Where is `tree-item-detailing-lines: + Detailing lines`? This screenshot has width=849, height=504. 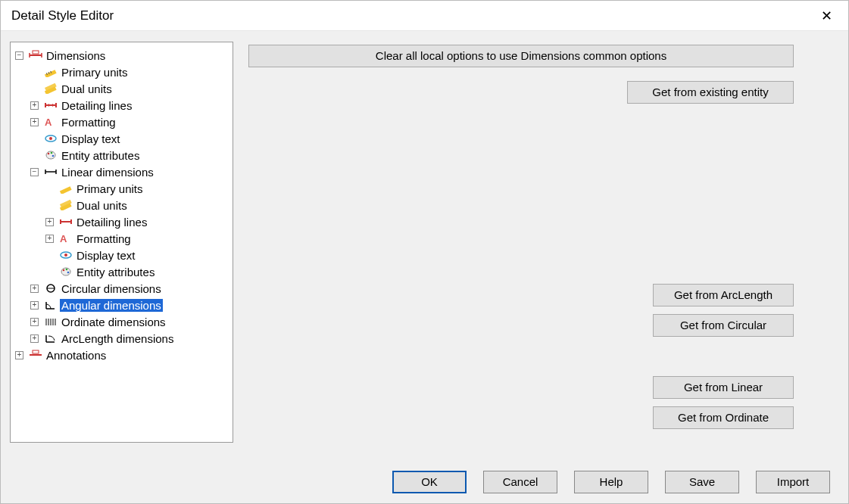
tree-item-detailing-lines: + Detailing lines is located at coordinates (132, 105).